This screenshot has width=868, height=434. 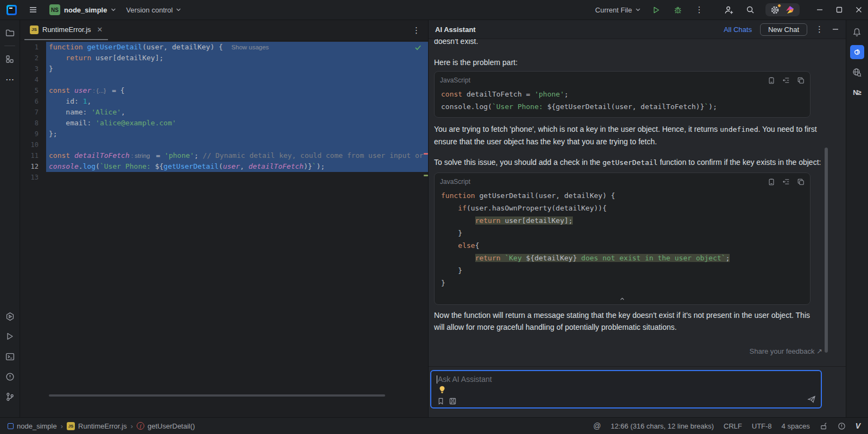 What do you see at coordinates (66, 30) in the screenshot?
I see `tab-runtimeerror-js: JS RuntimeError.js ✕` at bounding box center [66, 30].